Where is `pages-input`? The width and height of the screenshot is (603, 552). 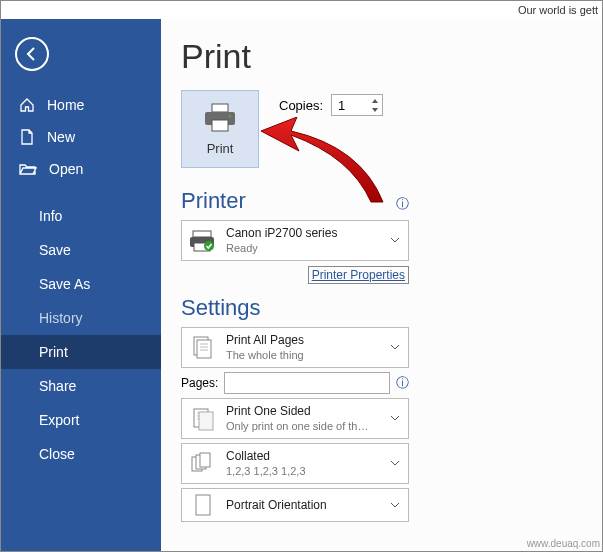
pages-input is located at coordinates (307, 383).